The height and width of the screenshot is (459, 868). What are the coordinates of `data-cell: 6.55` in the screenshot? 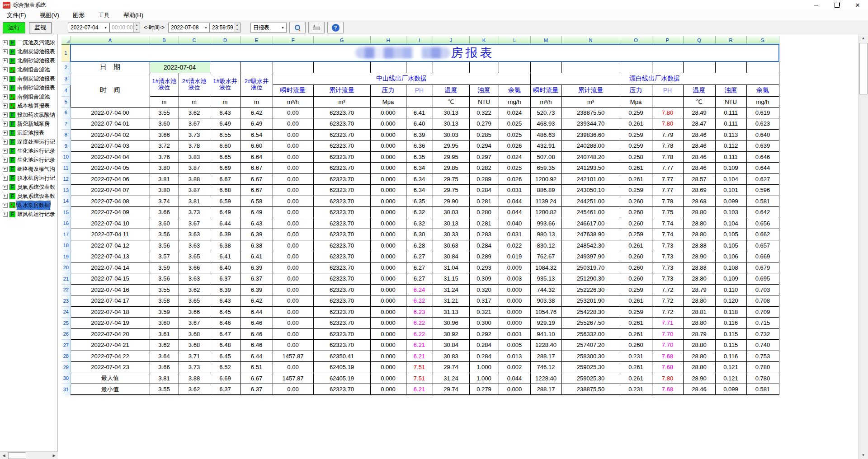 It's located at (225, 135).